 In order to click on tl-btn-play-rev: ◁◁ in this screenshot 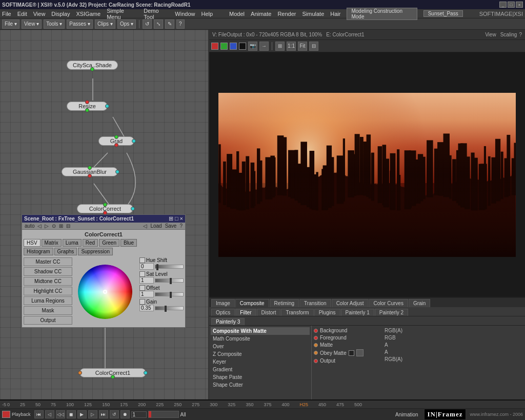, I will do `click(60, 414)`.